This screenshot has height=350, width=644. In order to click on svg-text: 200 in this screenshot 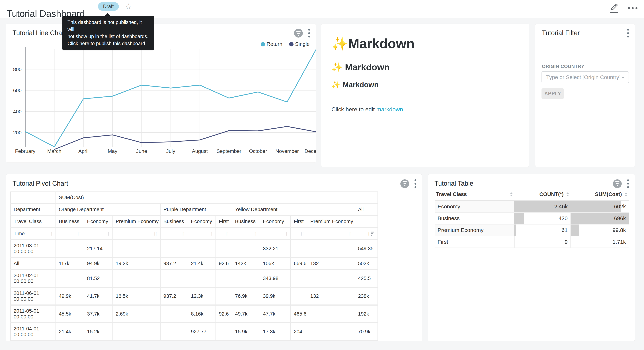, I will do `click(17, 132)`.